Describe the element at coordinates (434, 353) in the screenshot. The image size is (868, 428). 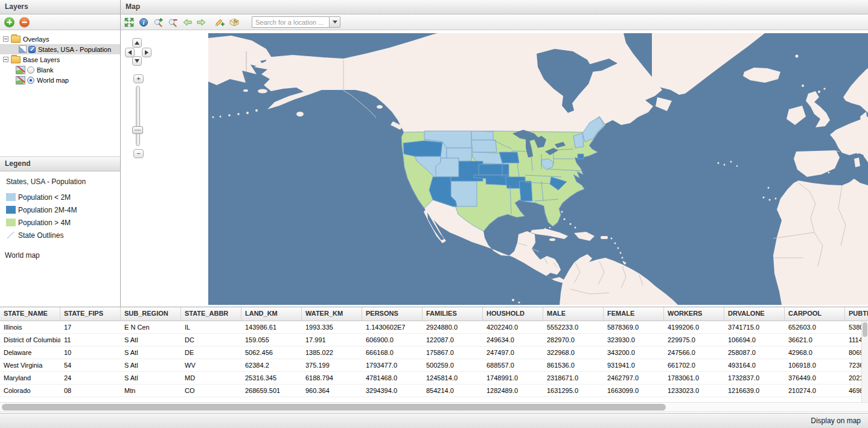
I see `table-row: Delaware10S AtlDE5062.4561385.022666168.…` at that location.